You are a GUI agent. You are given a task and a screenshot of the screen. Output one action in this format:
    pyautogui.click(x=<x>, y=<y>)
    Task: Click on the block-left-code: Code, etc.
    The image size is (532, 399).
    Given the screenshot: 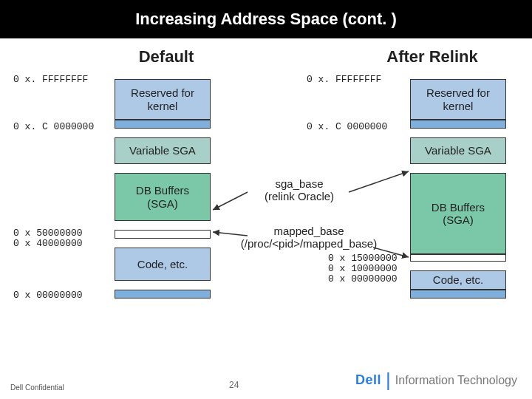 What is the action you would take?
    pyautogui.click(x=163, y=265)
    